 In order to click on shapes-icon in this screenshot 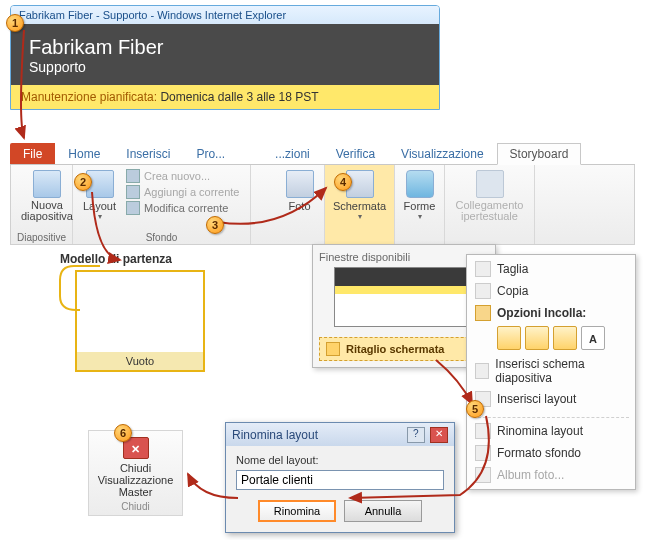, I will do `click(420, 184)`.